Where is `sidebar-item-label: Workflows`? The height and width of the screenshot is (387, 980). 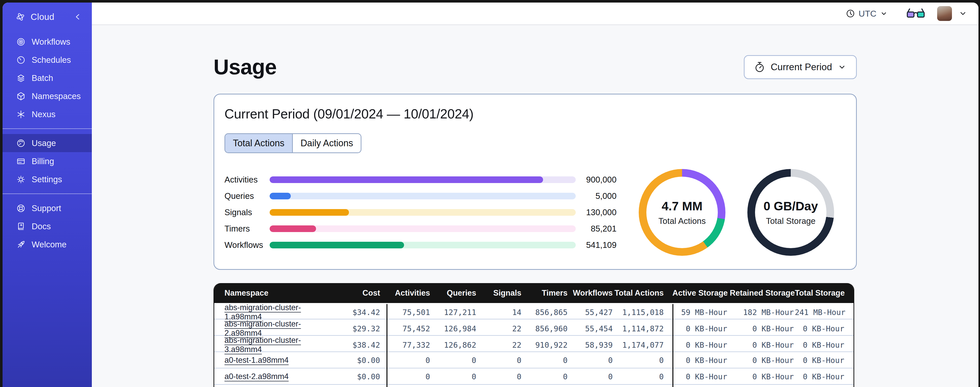
sidebar-item-label: Workflows is located at coordinates (51, 42).